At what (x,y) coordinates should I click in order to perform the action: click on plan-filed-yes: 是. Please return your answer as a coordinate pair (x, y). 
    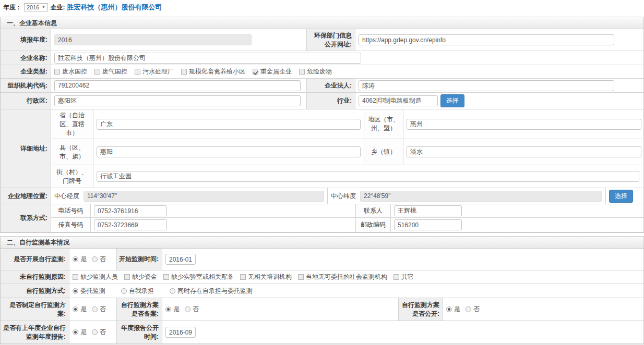
    Looking at the image, I should click on (172, 310).